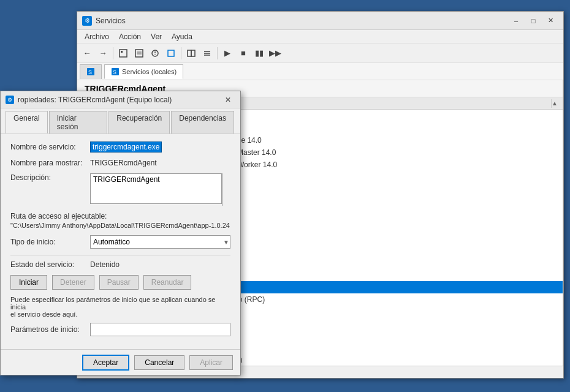  I want to click on status-label: Estado del servicio:, so click(50, 265).